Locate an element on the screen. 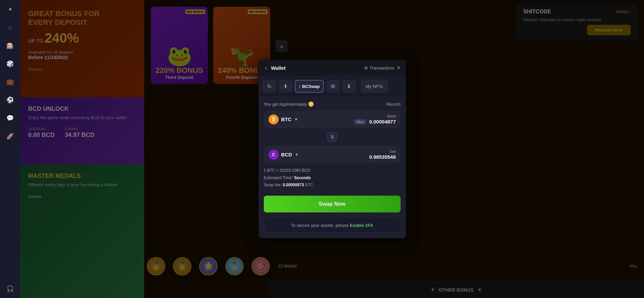 The height and width of the screenshot is (298, 644). bcd-coin-name: BCD is located at coordinates (287, 154).